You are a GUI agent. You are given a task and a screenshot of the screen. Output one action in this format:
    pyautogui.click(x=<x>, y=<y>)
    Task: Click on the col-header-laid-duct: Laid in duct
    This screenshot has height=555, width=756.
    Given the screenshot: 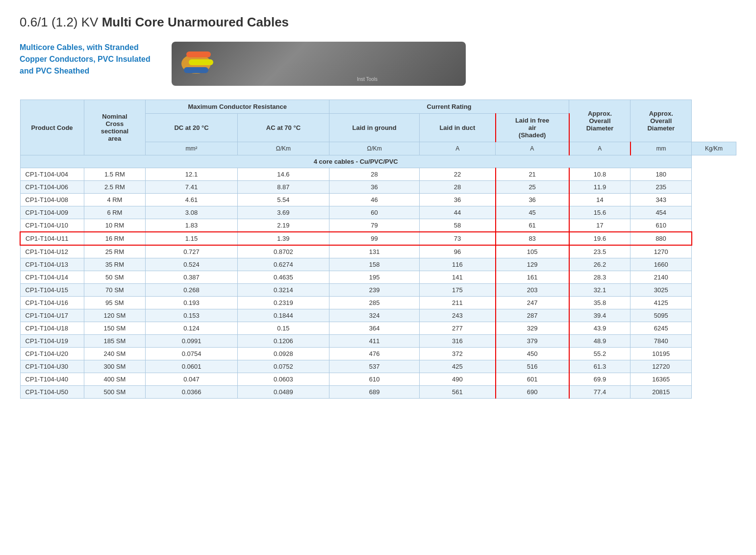 What is the action you would take?
    pyautogui.click(x=458, y=128)
    